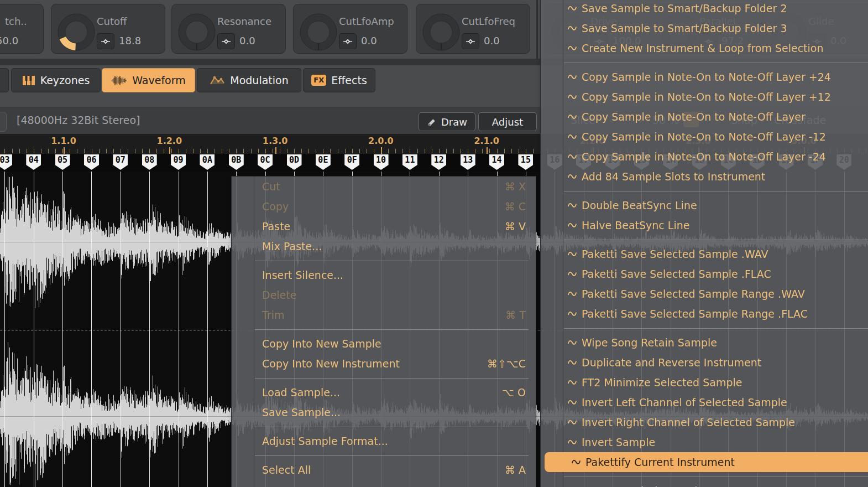 The height and width of the screenshot is (487, 868). Describe the element at coordinates (352, 162) in the screenshot. I see `slice-marker-0F: 0F` at that location.